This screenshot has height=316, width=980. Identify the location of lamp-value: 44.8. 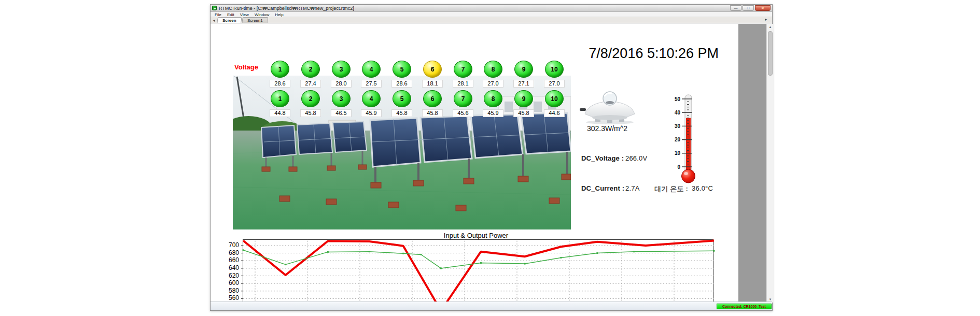
(280, 113).